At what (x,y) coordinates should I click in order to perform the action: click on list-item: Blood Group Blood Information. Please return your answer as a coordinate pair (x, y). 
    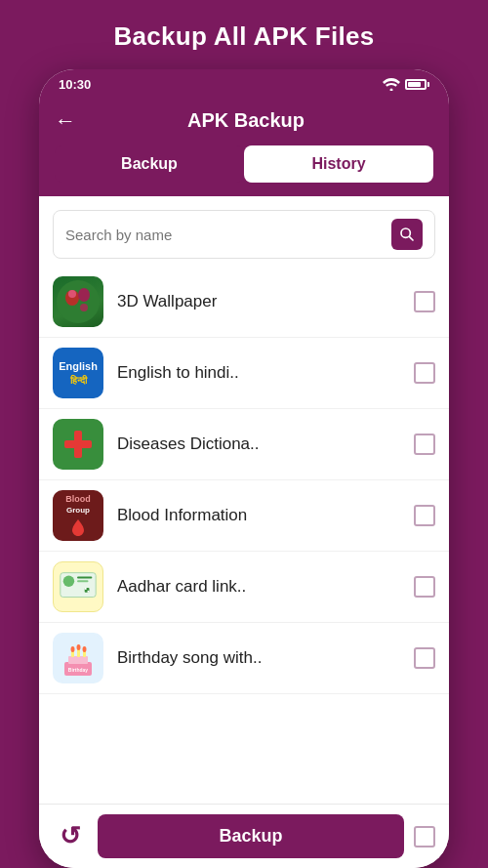
    Looking at the image, I should click on (244, 516).